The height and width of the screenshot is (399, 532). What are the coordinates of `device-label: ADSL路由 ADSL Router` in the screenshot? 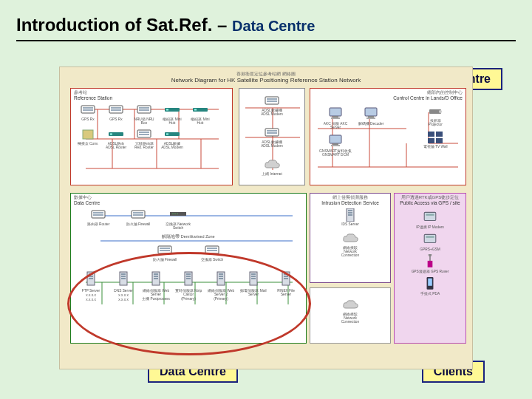 It's located at (116, 146).